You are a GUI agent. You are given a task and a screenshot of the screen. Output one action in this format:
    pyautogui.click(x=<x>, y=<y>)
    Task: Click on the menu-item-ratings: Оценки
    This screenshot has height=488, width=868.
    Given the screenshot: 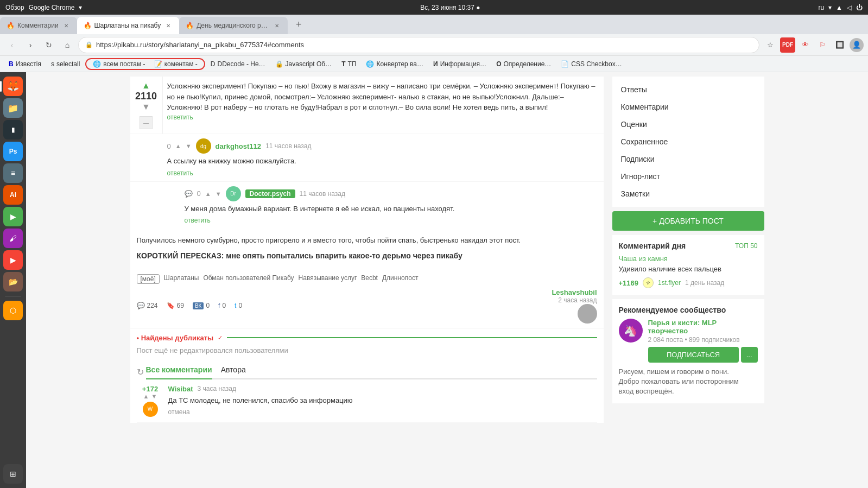 What is the action you would take?
    pyautogui.click(x=688, y=124)
    